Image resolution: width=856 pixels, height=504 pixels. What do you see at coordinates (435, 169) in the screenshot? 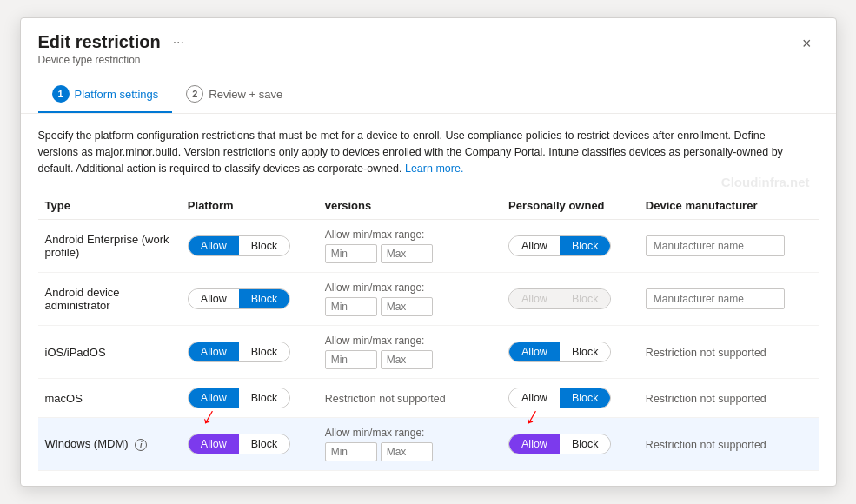
I see `learn-more-link: Learn more.` at bounding box center [435, 169].